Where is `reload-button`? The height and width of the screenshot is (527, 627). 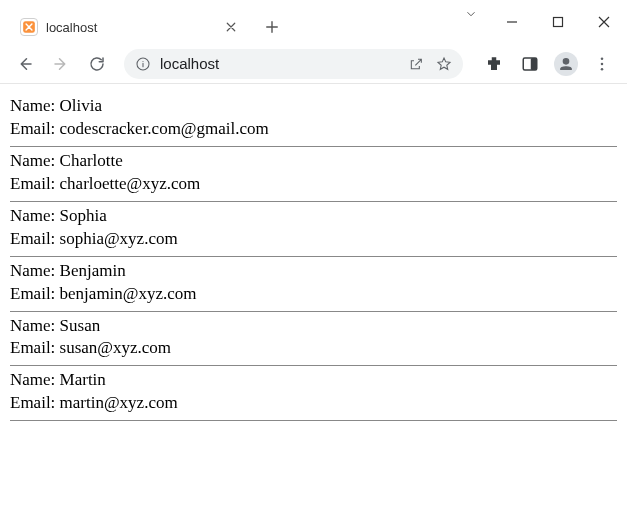
reload-button is located at coordinates (97, 64).